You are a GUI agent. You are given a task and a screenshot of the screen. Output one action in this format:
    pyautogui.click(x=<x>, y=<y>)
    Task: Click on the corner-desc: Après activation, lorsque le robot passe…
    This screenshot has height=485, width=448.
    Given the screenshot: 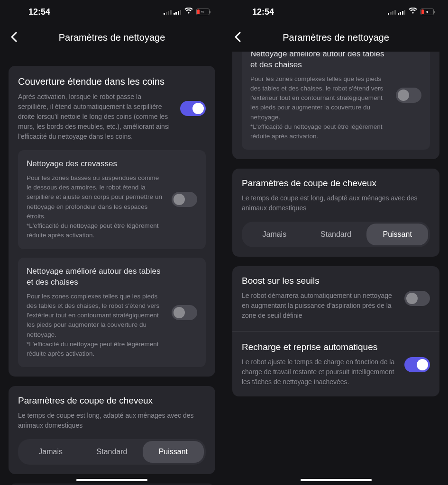 What is the action you would take?
    pyautogui.click(x=95, y=117)
    